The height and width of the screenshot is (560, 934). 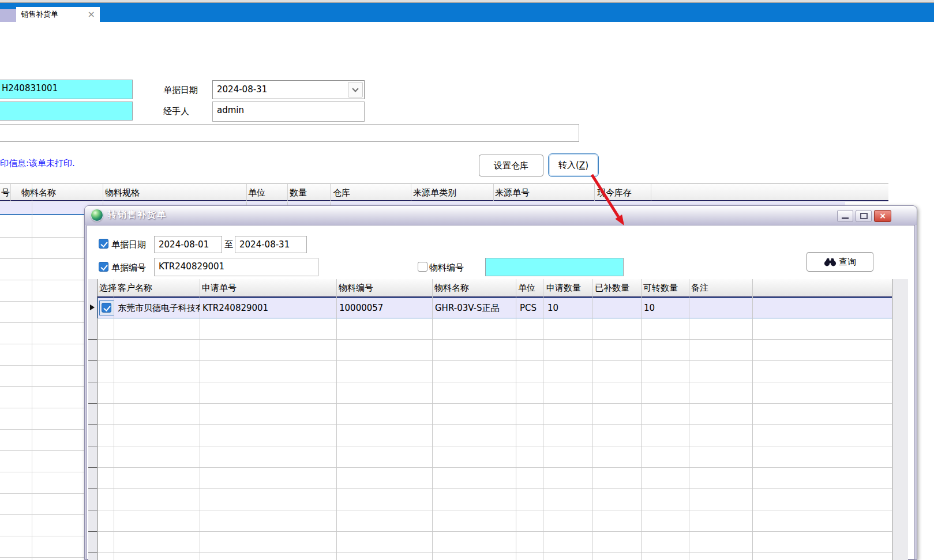 What do you see at coordinates (242, 89) in the screenshot?
I see `doc-date-value: 2024-08-31` at bounding box center [242, 89].